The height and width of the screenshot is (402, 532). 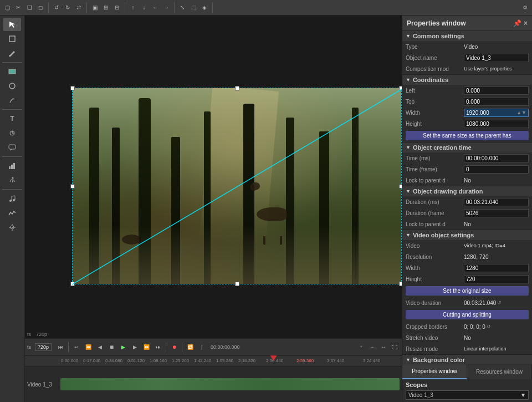 I want to click on animation-tool, so click(x=12, y=133).